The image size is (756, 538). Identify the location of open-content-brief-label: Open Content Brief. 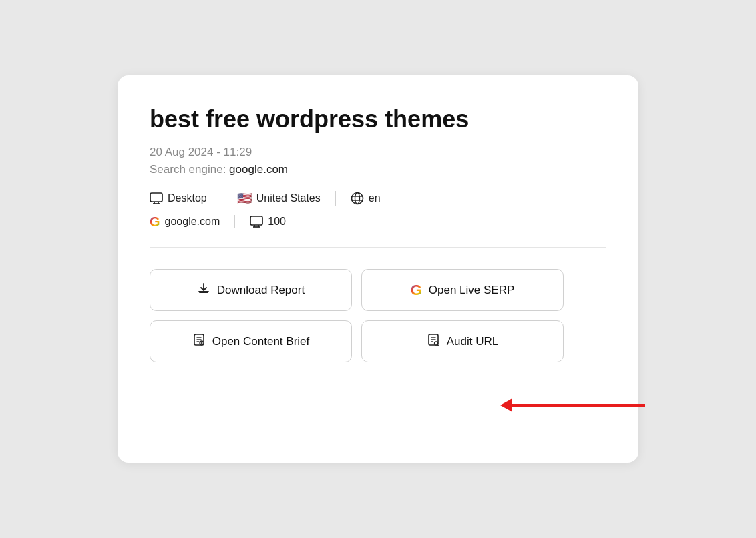
(261, 342).